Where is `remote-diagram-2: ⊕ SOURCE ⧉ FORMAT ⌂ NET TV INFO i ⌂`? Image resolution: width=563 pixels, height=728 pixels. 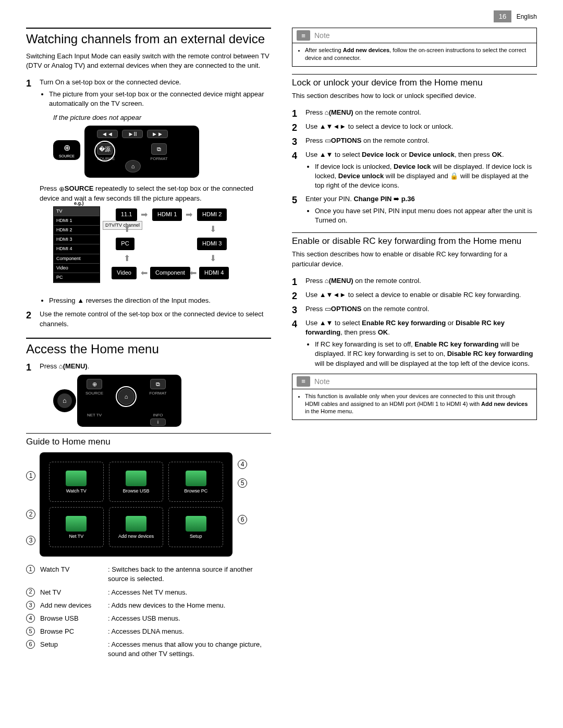
remote-diagram-2: ⊕ SOURCE ⧉ FORMAT ⌂ NET TV INFO i ⌂ is located at coordinates (121, 401).